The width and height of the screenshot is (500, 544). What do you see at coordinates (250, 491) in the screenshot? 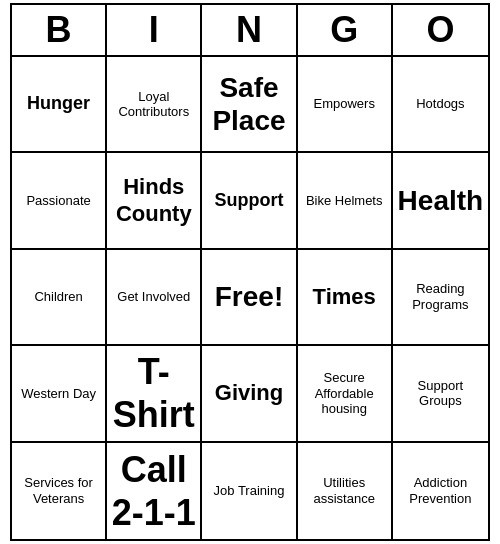
I see `bingo-cell: Job Training` at bounding box center [250, 491].